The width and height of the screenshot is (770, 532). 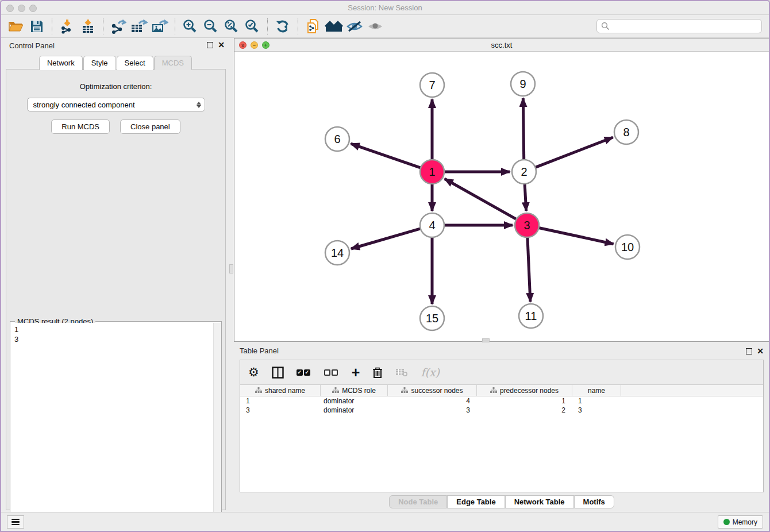 I want to click on float-panel-icon, so click(x=210, y=45).